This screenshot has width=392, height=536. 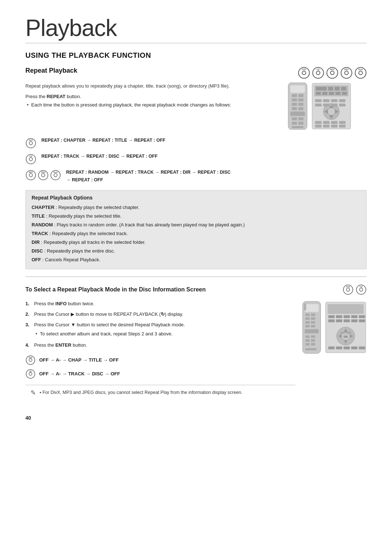 I want to click on flow-cd-icon: CD, so click(x=30, y=374).